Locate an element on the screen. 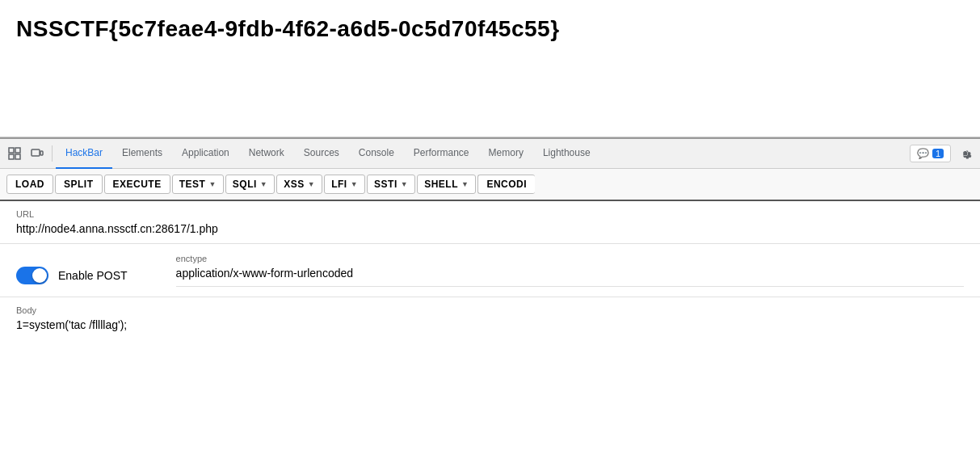 The image size is (980, 467). hackbar-toolbar: LOAD SPLIT EXECUTE TEST ▼ SQLI ▼ XSS ▼ L… is located at coordinates (490, 185).